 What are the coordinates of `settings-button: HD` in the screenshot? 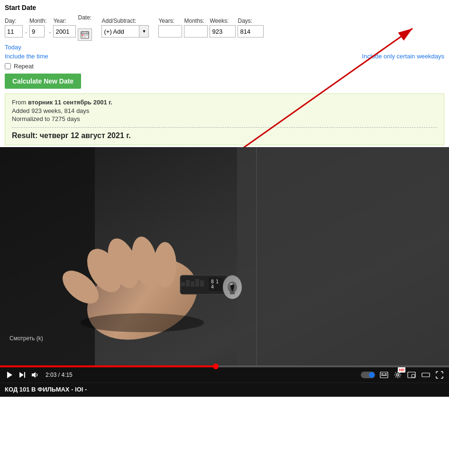 It's located at (398, 375).